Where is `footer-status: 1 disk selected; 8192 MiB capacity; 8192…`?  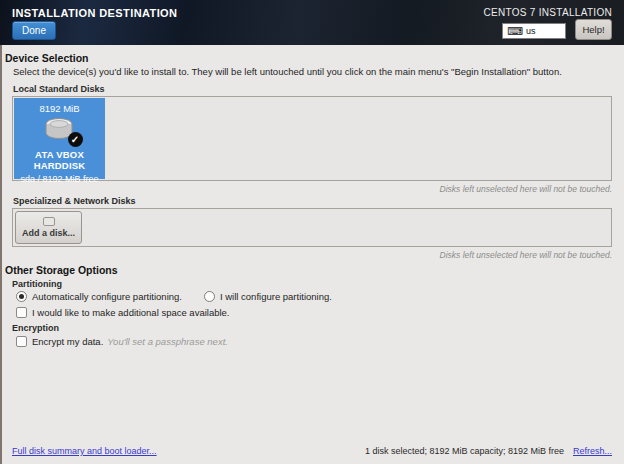 footer-status: 1 disk selected; 8192 MiB capacity; 8192… is located at coordinates (488, 451).